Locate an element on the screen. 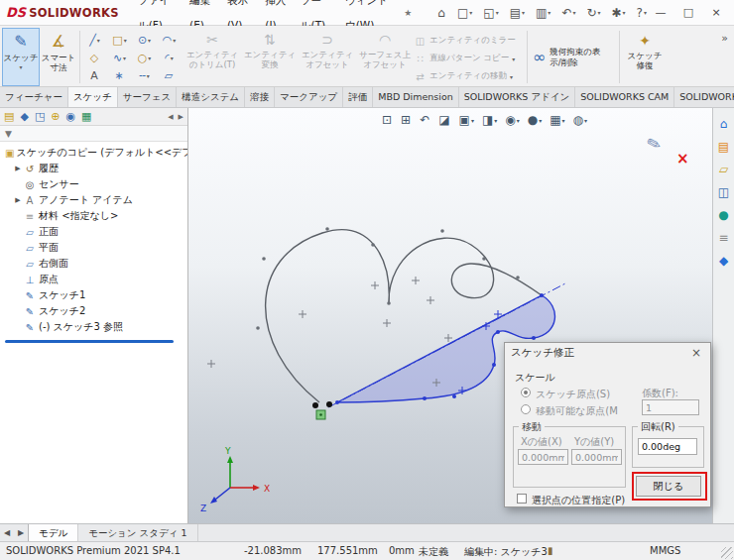  filter-funnel-icon: ▼ is located at coordinates (8, 134).